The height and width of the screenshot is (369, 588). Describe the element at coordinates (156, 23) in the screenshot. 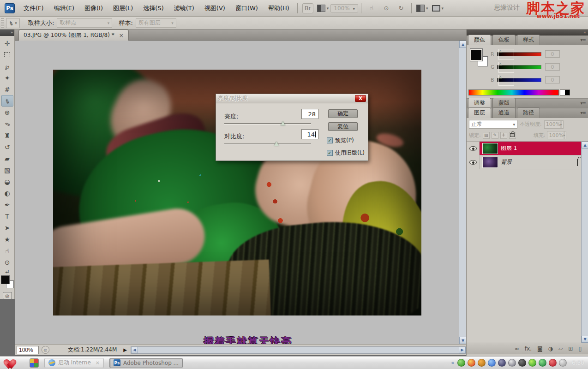

I see `sample-layers-select: 所有图层▾` at that location.